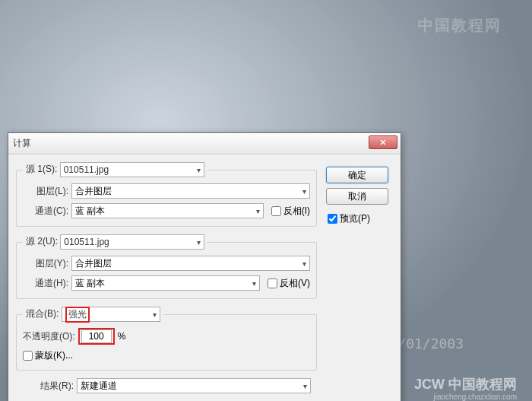  I want to click on source1-channel-select: 蓝 副本, so click(167, 211).